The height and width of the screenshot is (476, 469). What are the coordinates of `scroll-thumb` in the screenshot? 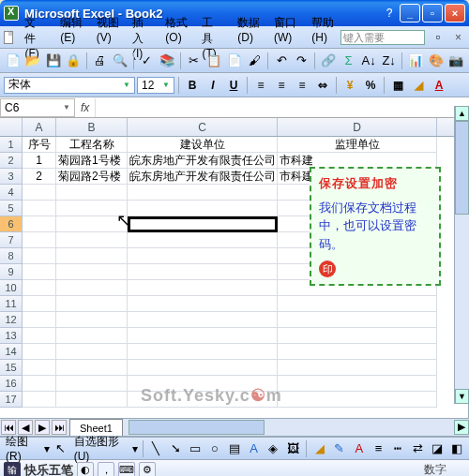 It's located at (197, 427).